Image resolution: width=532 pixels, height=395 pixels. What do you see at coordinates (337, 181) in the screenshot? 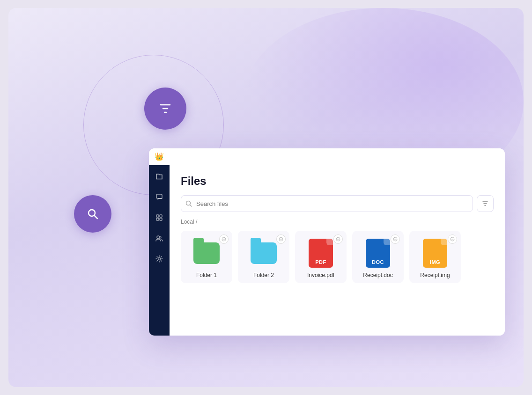
I see `page-title: Files` at bounding box center [337, 181].